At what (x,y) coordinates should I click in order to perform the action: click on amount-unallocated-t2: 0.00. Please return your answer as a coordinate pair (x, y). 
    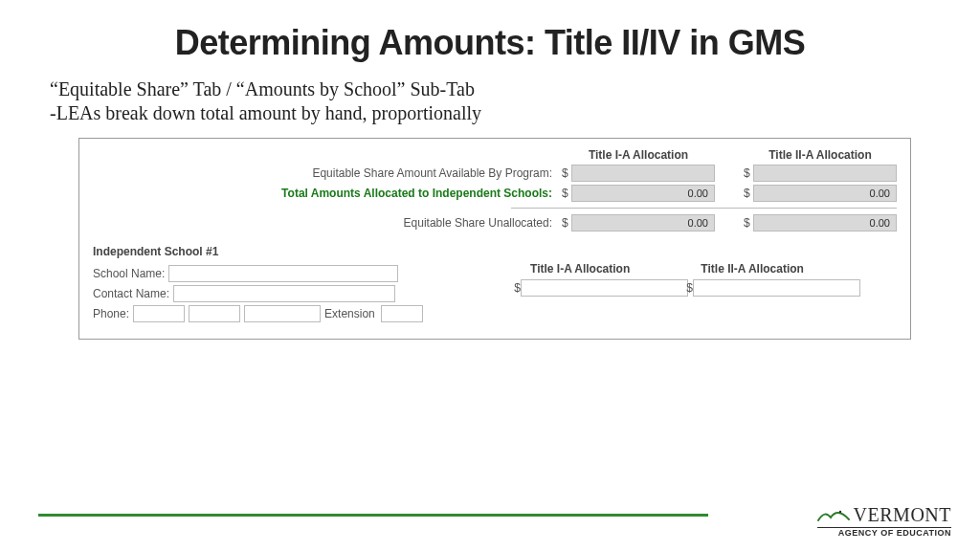
    Looking at the image, I should click on (825, 223).